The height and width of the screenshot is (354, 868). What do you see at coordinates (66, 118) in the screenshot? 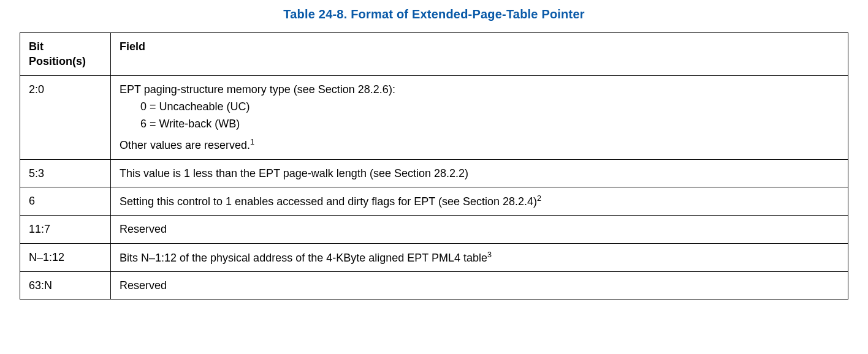
I see `bit-cell: 2:0` at bounding box center [66, 118].